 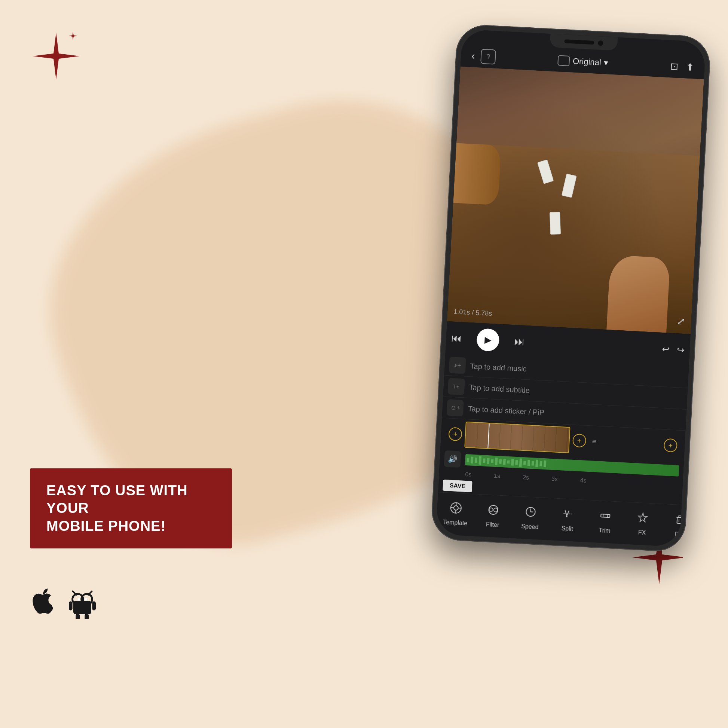 I want to click on back-button: ‹, so click(x=473, y=56).